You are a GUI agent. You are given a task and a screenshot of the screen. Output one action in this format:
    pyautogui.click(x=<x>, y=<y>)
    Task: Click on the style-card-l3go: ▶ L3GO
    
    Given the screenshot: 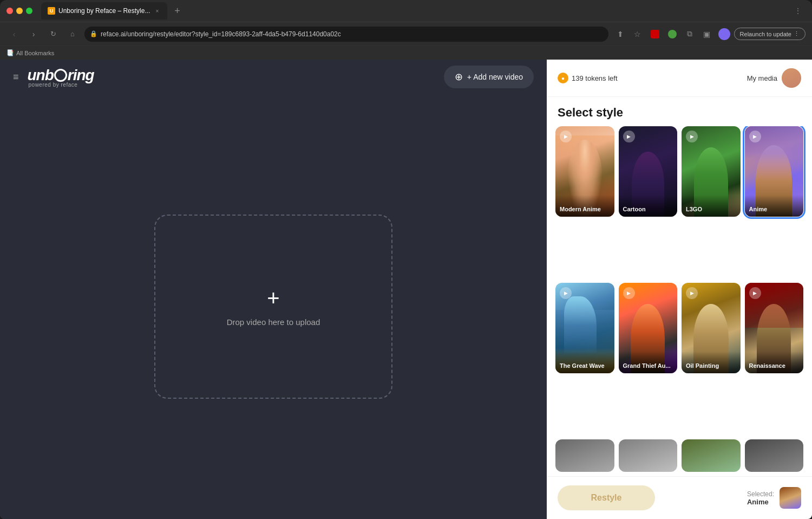 What is the action you would take?
    pyautogui.click(x=711, y=171)
    